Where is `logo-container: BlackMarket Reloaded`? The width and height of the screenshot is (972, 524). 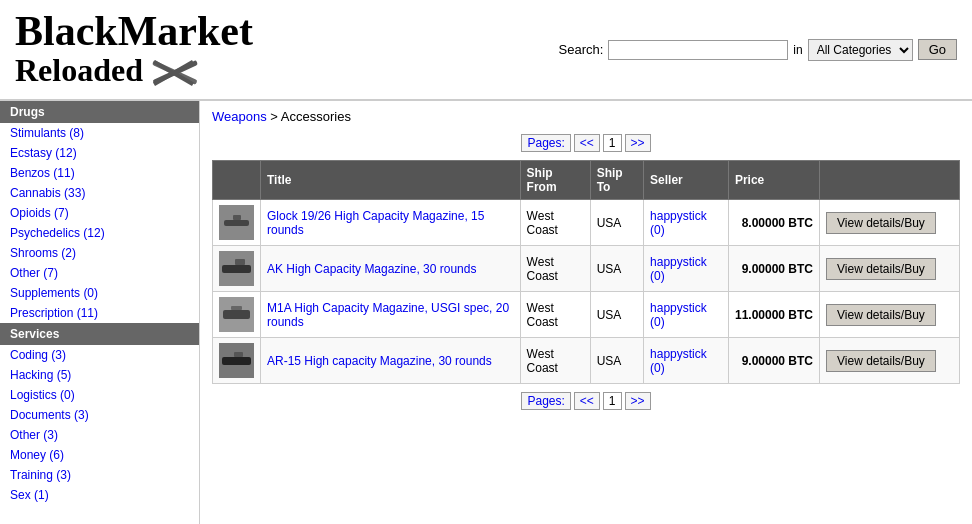
logo-container: BlackMarket Reloaded is located at coordinates (134, 50).